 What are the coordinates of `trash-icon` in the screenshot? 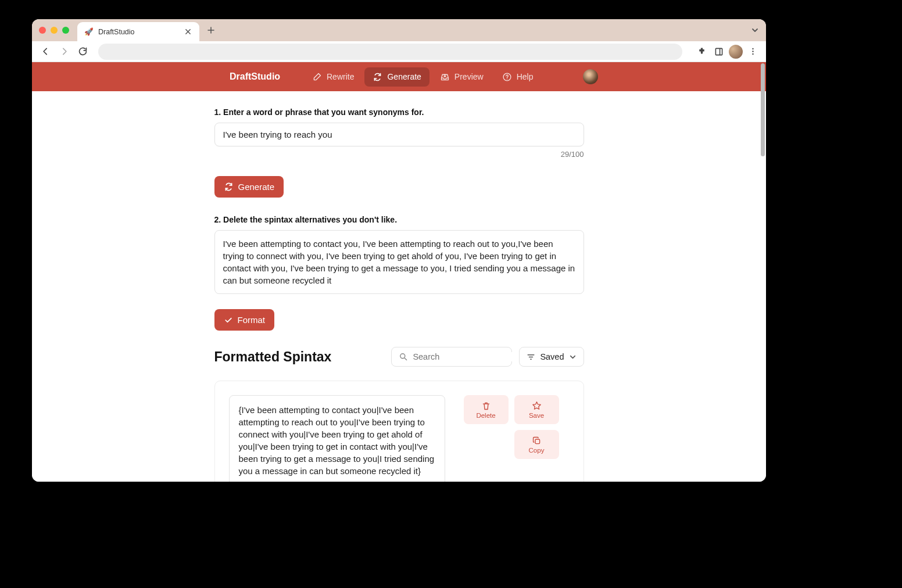 It's located at (486, 406).